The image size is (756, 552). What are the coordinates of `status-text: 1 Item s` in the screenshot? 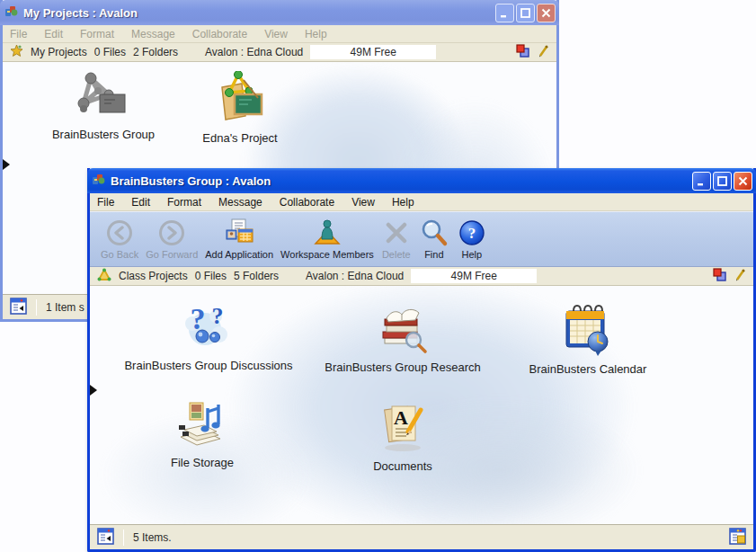 It's located at (65, 307).